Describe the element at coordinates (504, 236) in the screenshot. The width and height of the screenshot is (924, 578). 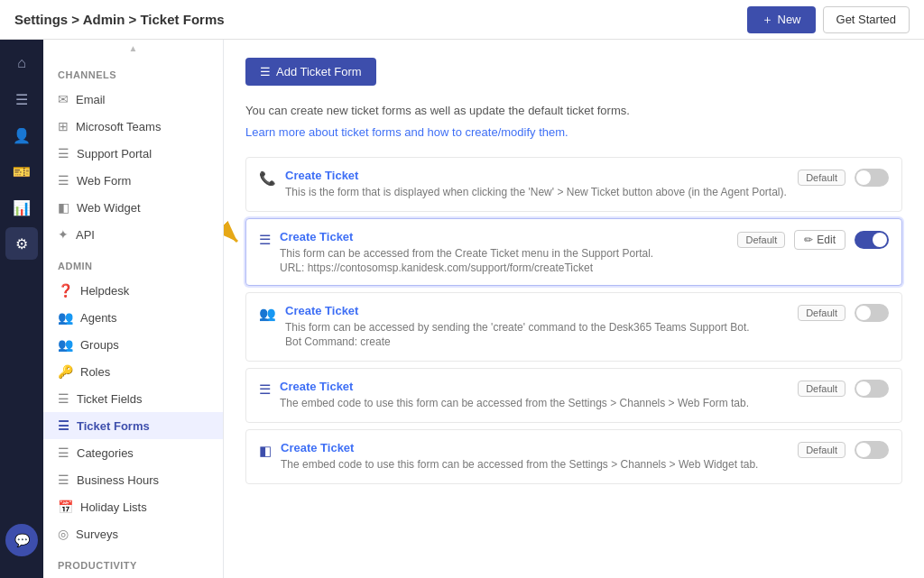
I see `form-title-2: Create Ticket` at that location.